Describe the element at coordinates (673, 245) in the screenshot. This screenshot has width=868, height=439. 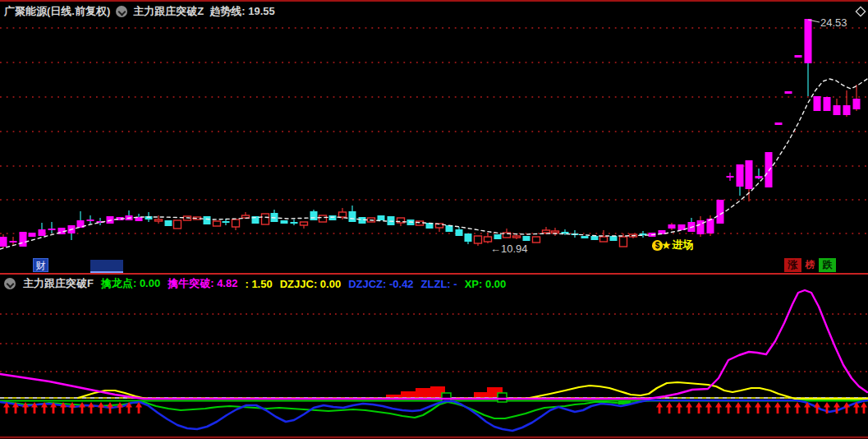
I see `entry-signal-marker: $ ★ 进场` at that location.